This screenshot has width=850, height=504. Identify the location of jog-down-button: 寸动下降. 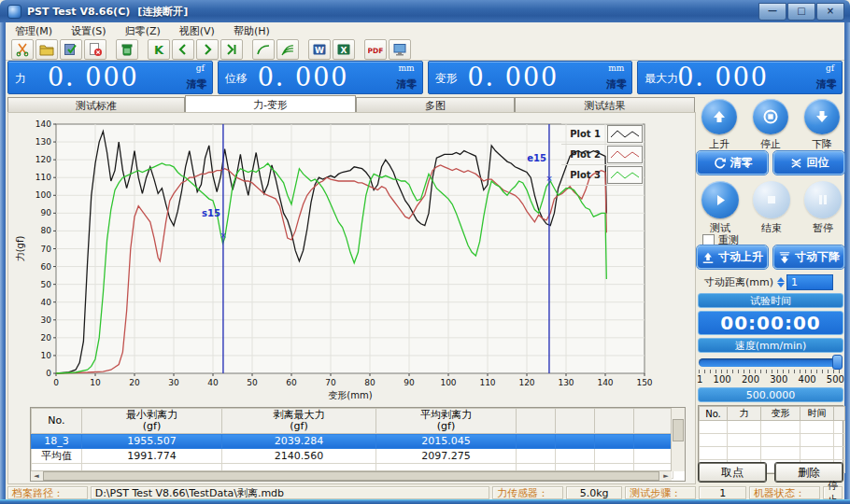
(809, 258).